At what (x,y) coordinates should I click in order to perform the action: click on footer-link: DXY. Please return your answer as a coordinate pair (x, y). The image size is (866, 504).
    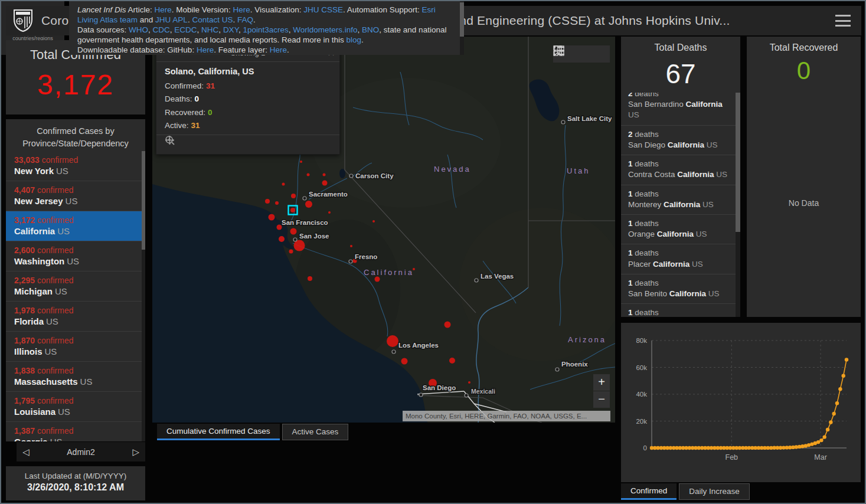
    Looking at the image, I should click on (231, 30).